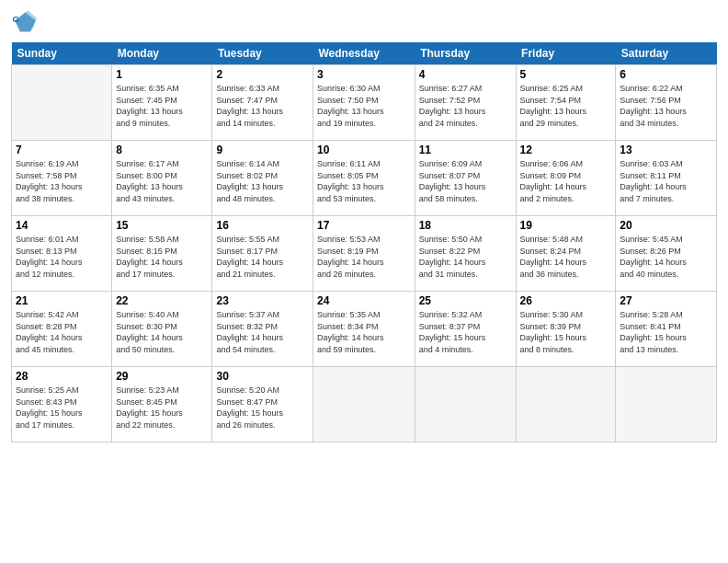  Describe the element at coordinates (566, 225) in the screenshot. I see `day-number: 19` at that location.